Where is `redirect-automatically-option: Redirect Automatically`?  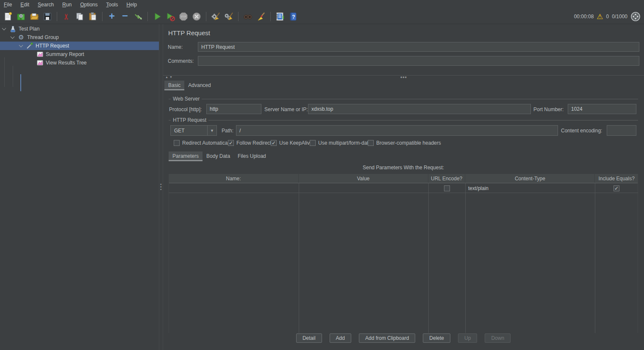 redirect-automatically-option: Redirect Automatically is located at coordinates (203, 143).